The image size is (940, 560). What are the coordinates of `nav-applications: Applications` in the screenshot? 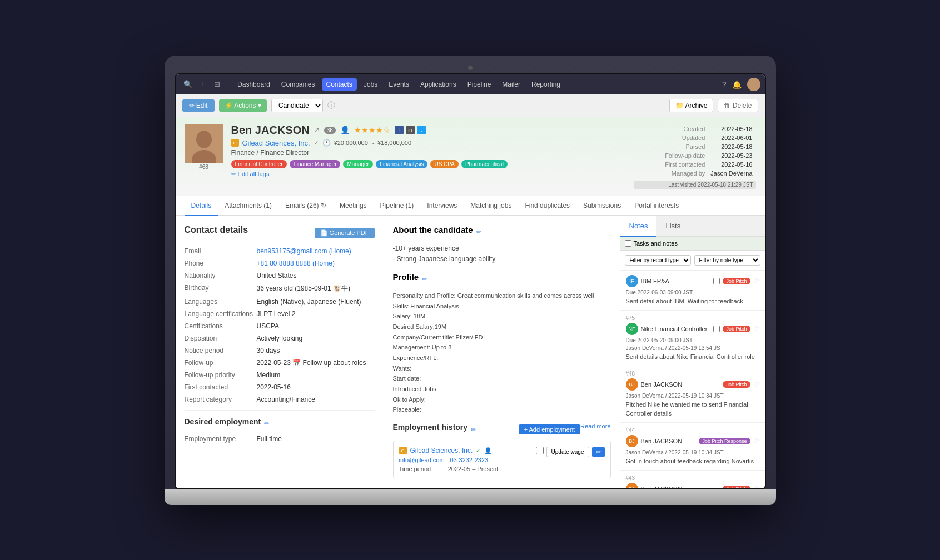 It's located at (438, 84).